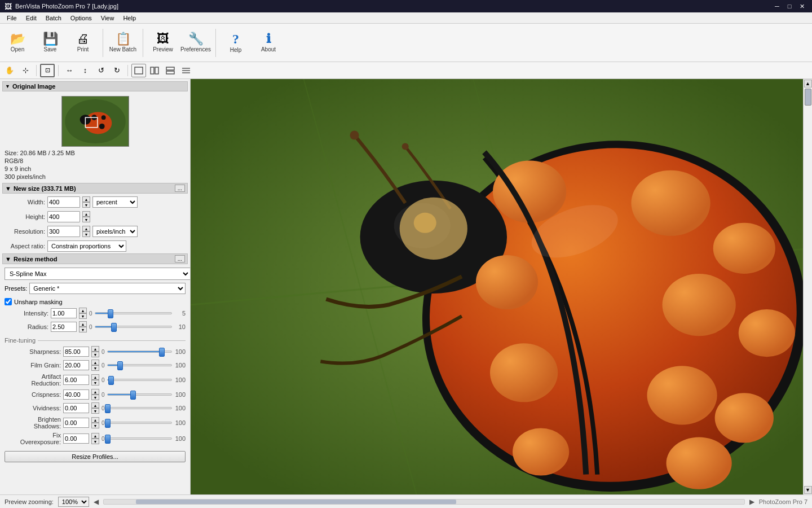 The height and width of the screenshot is (508, 812). Describe the element at coordinates (64, 327) in the screenshot. I see `radius-input` at that location.